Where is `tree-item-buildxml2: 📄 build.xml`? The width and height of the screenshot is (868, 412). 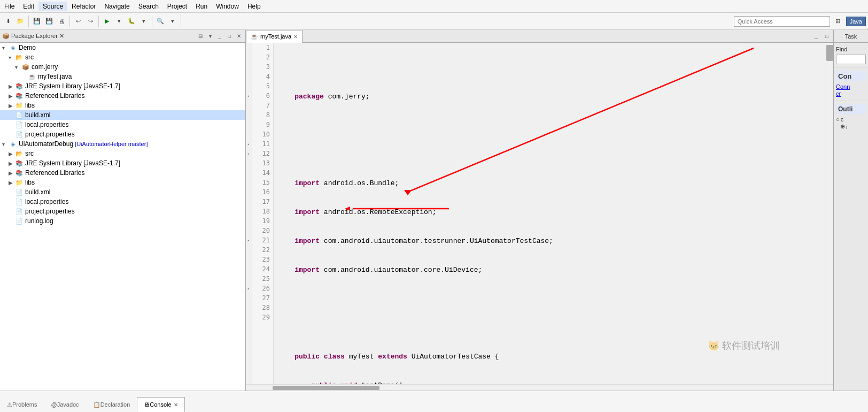 tree-item-buildxml2: 📄 build.xml is located at coordinates (123, 192).